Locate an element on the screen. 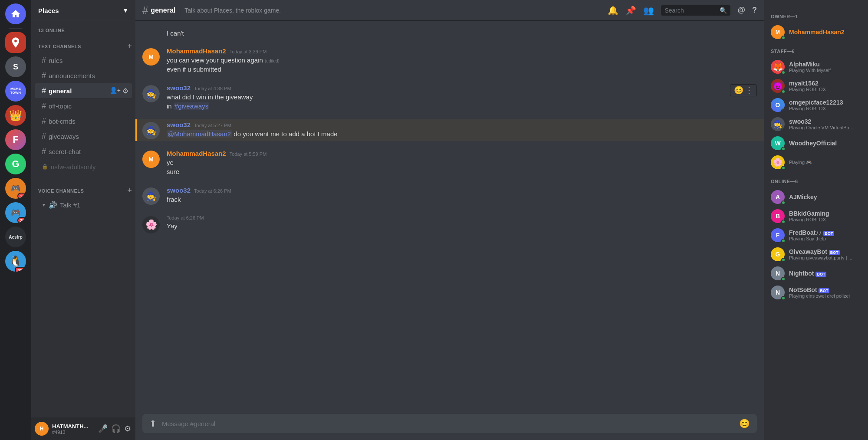  channel-name: bot-cmds is located at coordinates (62, 121).